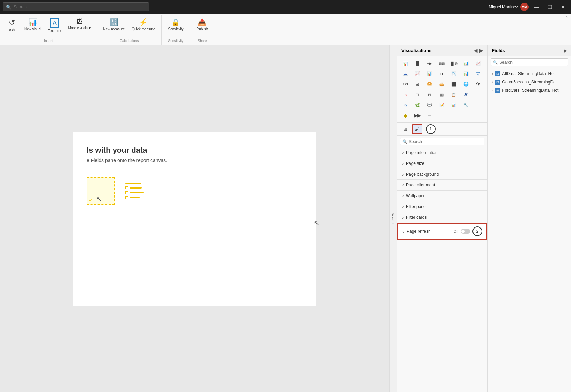 This screenshot has height=392, width=571. Describe the element at coordinates (529, 82) in the screenshot. I see `field-item-count5: › ⊞ Count5secons_StreamingDat...` at that location.